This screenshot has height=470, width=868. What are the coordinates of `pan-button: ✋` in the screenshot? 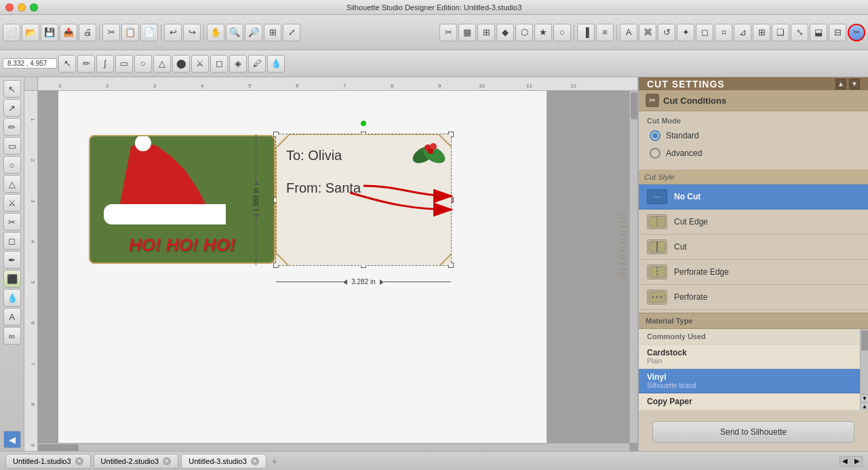 It's located at (216, 33).